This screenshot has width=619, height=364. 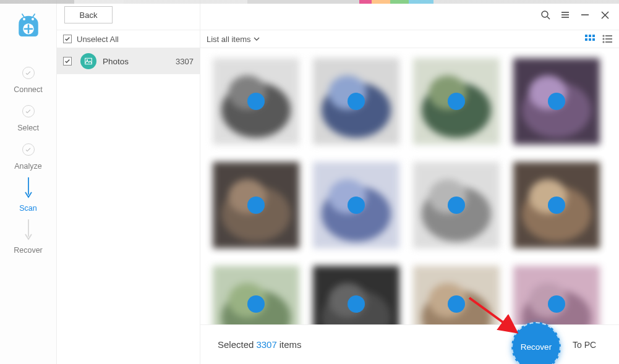 What do you see at coordinates (98, 40) in the screenshot?
I see `select-all-label: Unselect All` at bounding box center [98, 40].